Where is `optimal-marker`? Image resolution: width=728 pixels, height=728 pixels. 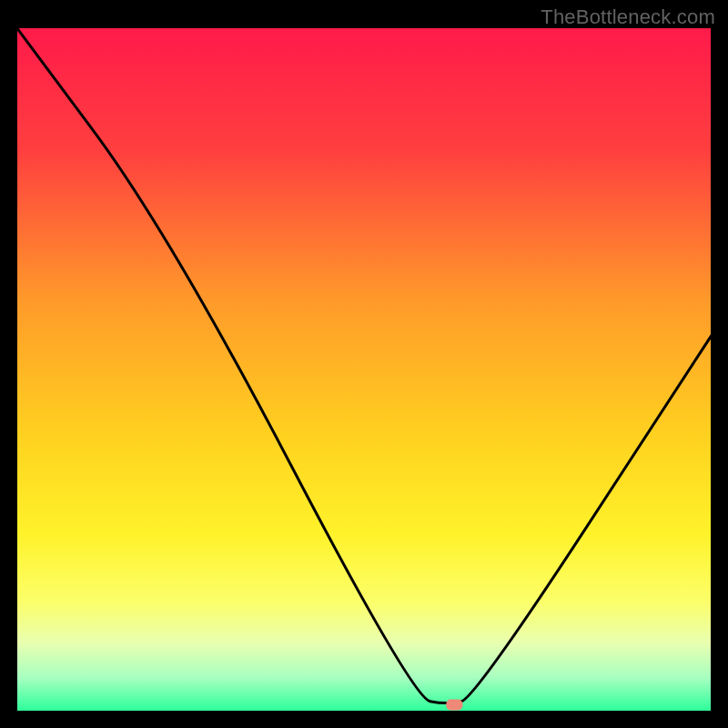
optimal-marker is located at coordinates (454, 704).